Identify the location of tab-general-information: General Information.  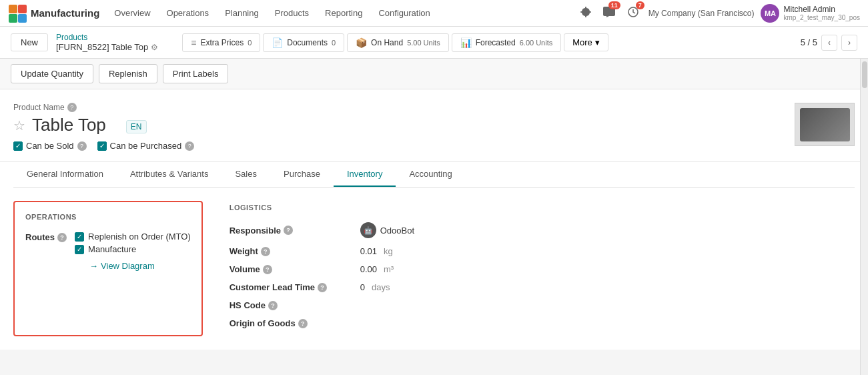
(65, 175).